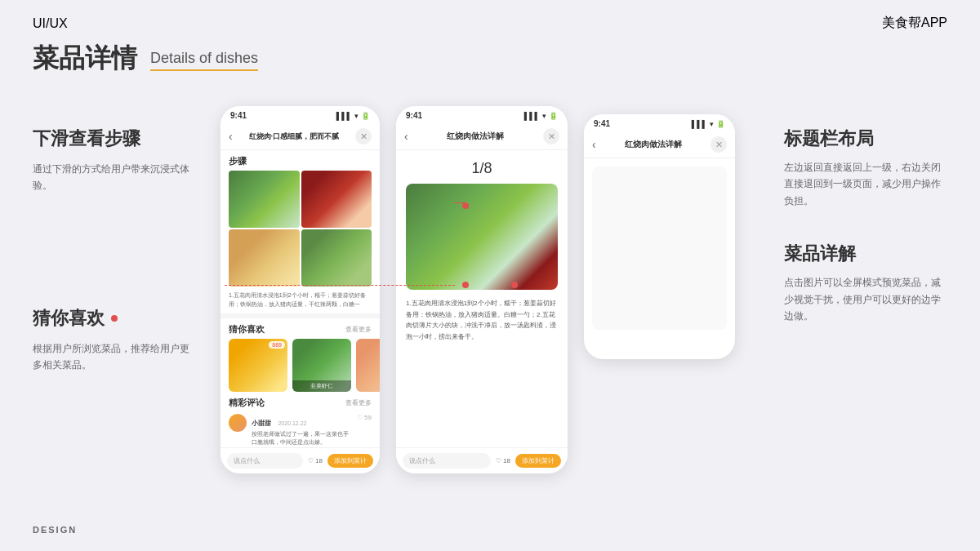 The height and width of the screenshot is (551, 980). What do you see at coordinates (466, 285) in the screenshot?
I see `annotation-dot-recommend` at bounding box center [466, 285].